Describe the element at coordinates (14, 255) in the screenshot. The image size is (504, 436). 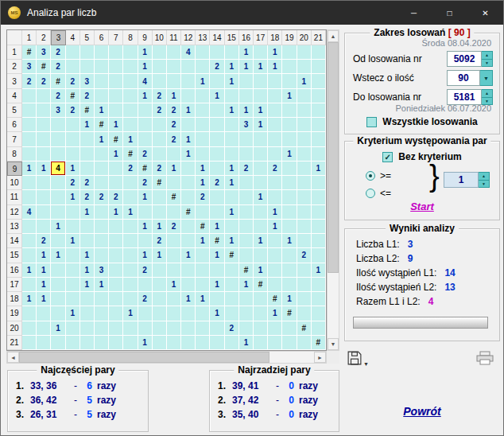
I see `row-header: 15` at that location.